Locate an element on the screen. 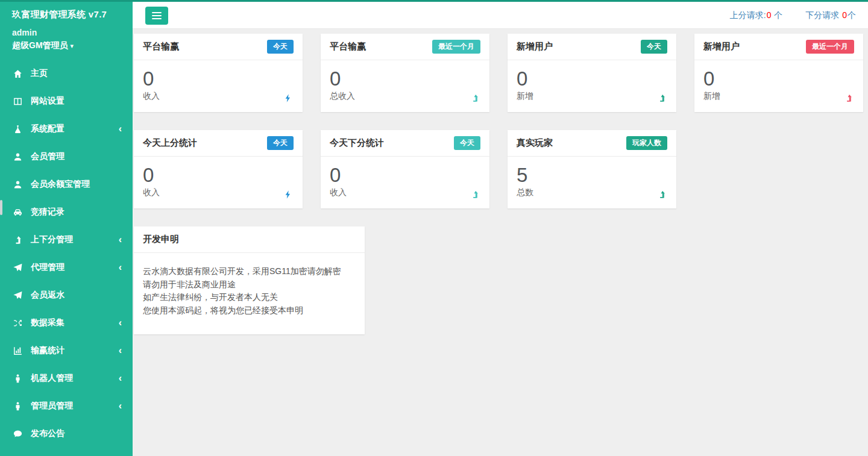  card-title: 真实玩家 is located at coordinates (535, 143).